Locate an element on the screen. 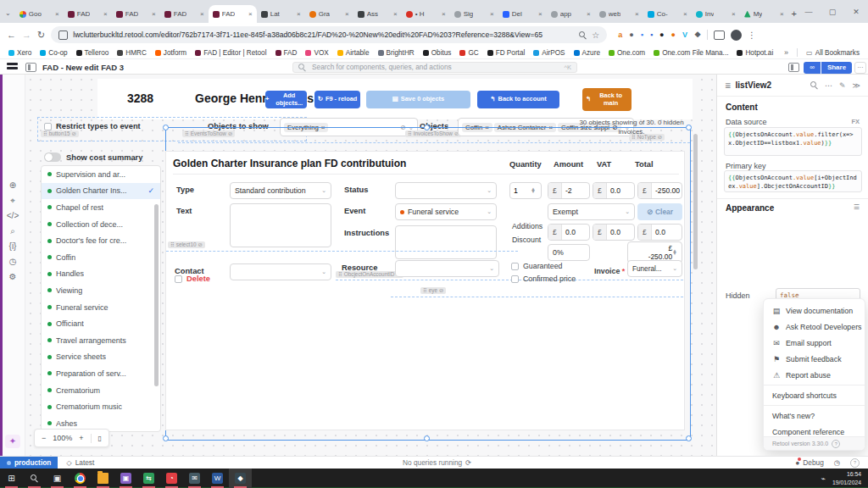  zoom-out-button: − is located at coordinates (44, 438).